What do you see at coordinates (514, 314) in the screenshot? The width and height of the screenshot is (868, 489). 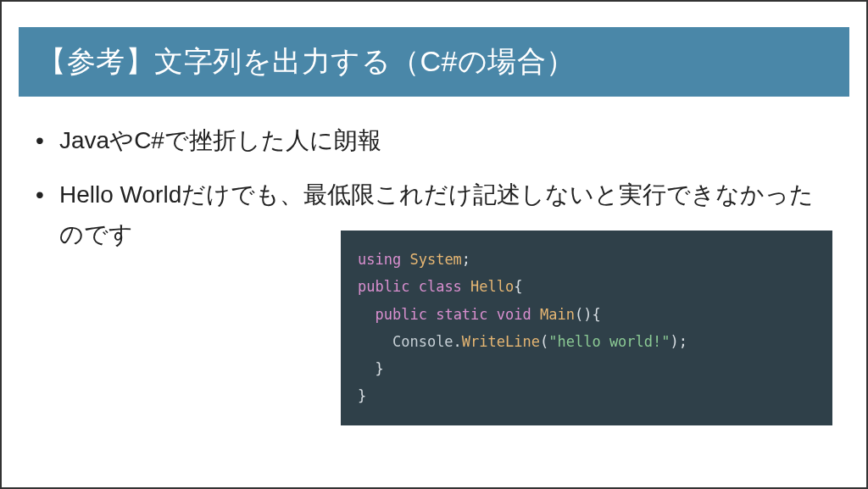 I see `code-keyword: void` at bounding box center [514, 314].